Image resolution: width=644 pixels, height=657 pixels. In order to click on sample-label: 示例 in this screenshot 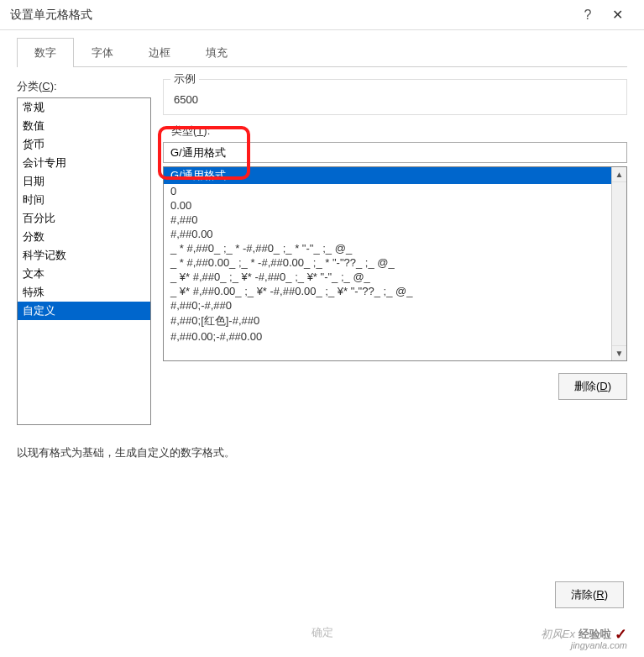, I will do `click(185, 79)`.